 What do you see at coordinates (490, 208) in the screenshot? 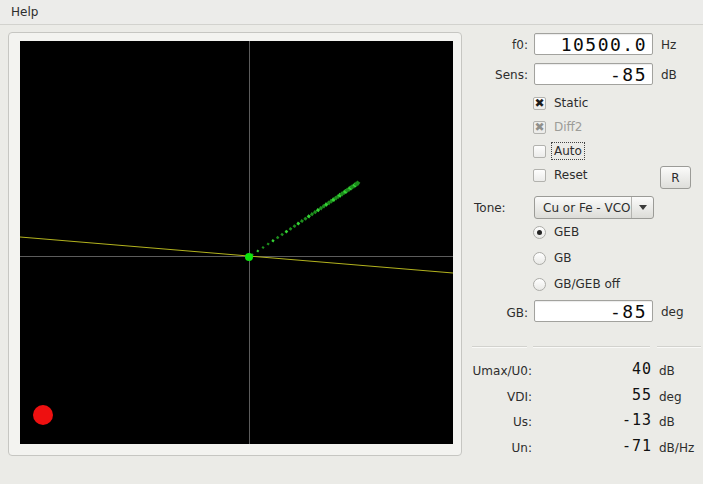
I see `tone-label: Tone:` at bounding box center [490, 208].